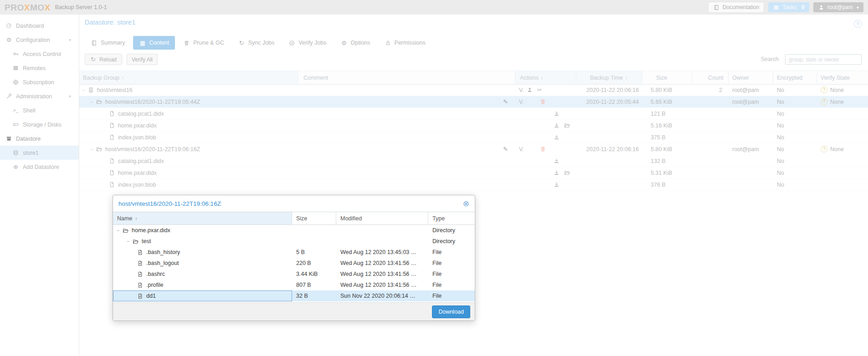  What do you see at coordinates (711, 77) in the screenshot?
I see `column-header-count: Count` at bounding box center [711, 77].